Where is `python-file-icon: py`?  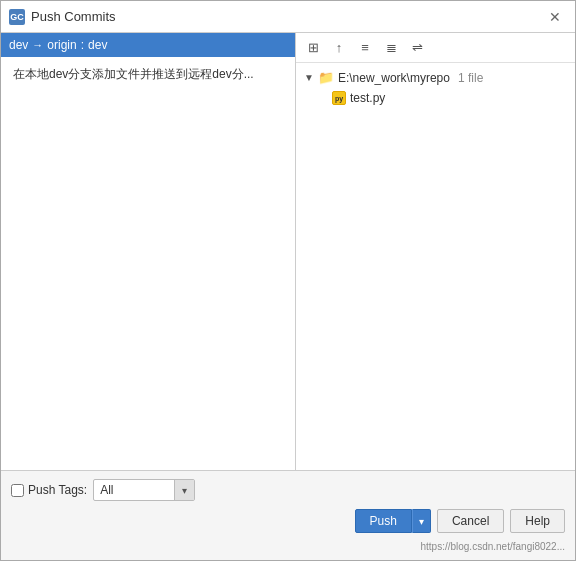
python-file-icon: py is located at coordinates (339, 98).